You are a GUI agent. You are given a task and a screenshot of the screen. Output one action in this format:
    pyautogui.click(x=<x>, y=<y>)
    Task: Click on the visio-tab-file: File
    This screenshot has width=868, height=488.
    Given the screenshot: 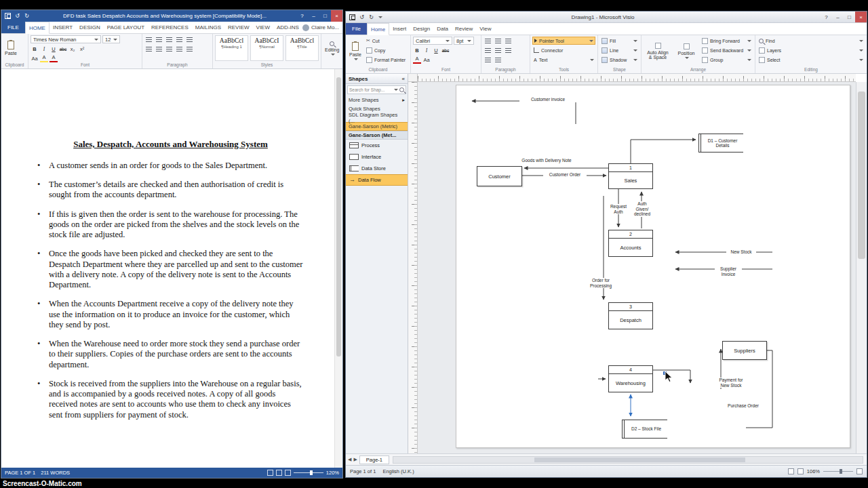 What is the action you would take?
    pyautogui.click(x=357, y=28)
    